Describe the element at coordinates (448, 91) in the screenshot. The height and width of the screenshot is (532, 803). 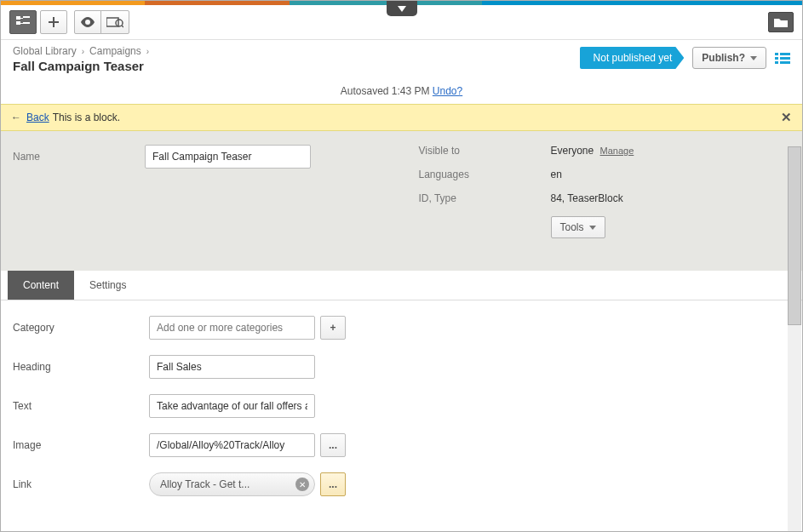
I see `undo-link: Undo?` at that location.